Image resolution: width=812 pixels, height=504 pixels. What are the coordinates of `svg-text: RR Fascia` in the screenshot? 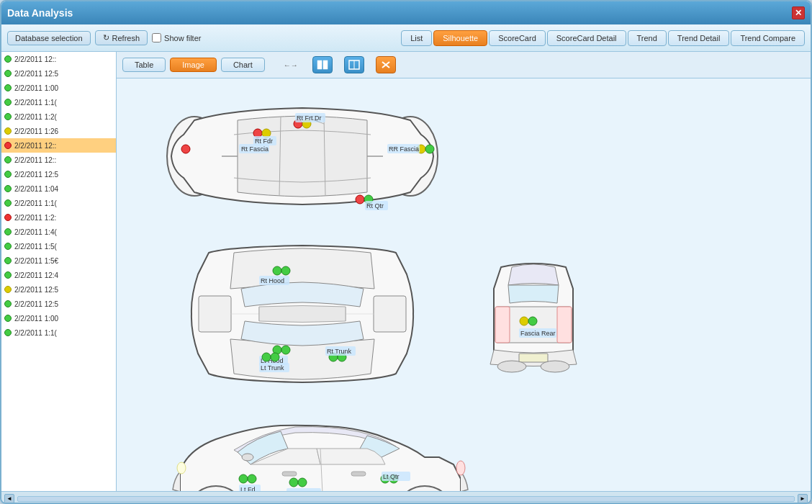 It's located at (404, 149).